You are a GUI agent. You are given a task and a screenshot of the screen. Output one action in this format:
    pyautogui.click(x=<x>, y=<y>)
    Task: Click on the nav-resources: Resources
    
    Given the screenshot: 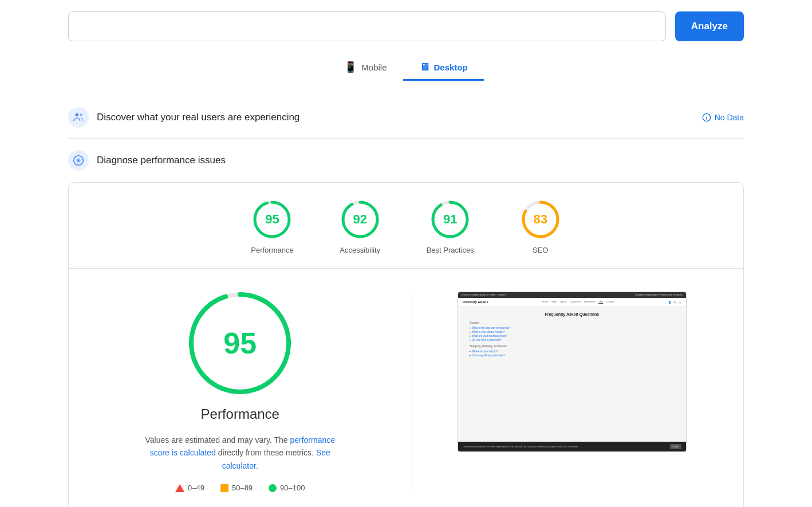 What is the action you would take?
    pyautogui.click(x=590, y=302)
    